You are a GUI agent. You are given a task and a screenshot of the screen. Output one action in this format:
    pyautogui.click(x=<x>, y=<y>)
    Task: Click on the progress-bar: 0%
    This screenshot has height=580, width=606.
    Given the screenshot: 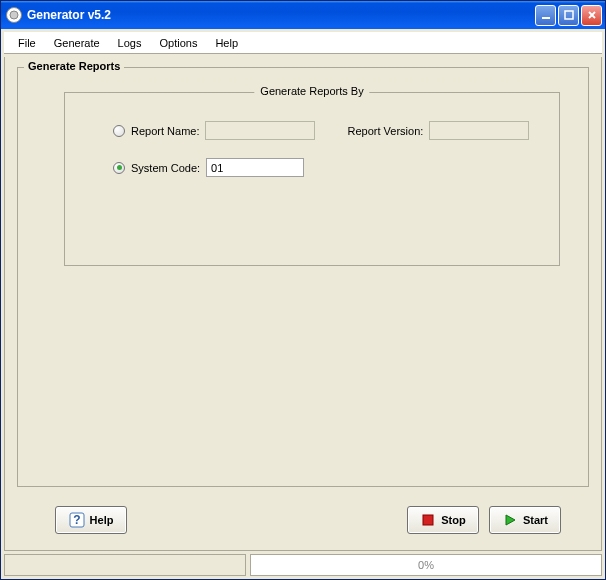 What is the action you would take?
    pyautogui.click(x=426, y=565)
    